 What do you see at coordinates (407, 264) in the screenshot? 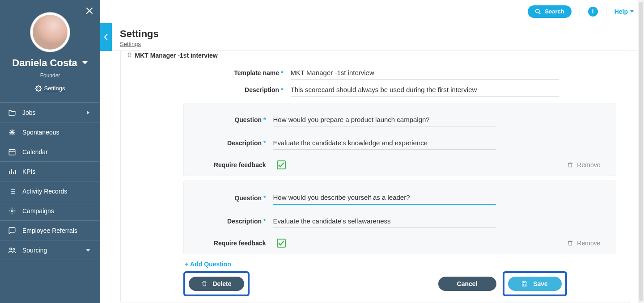
I see `add-question-button: + Add Question` at bounding box center [407, 264].